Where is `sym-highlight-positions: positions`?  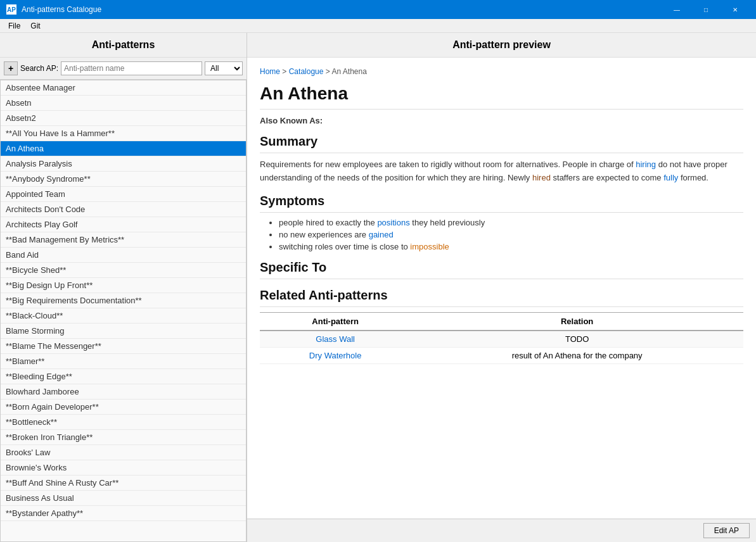 sym-highlight-positions: positions is located at coordinates (393, 223).